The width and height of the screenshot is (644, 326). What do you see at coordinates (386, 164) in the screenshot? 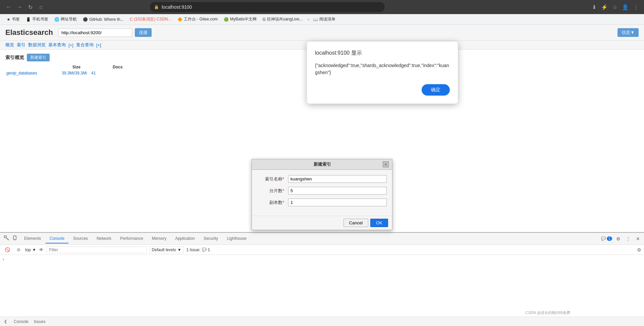
I see `dialog-close-button: ×` at bounding box center [386, 164].